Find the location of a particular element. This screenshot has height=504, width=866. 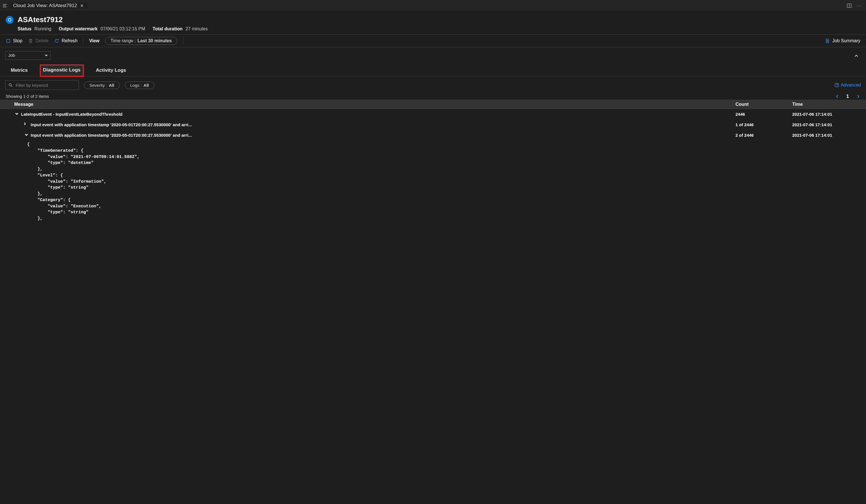

refresh-button: Refresh is located at coordinates (66, 41).